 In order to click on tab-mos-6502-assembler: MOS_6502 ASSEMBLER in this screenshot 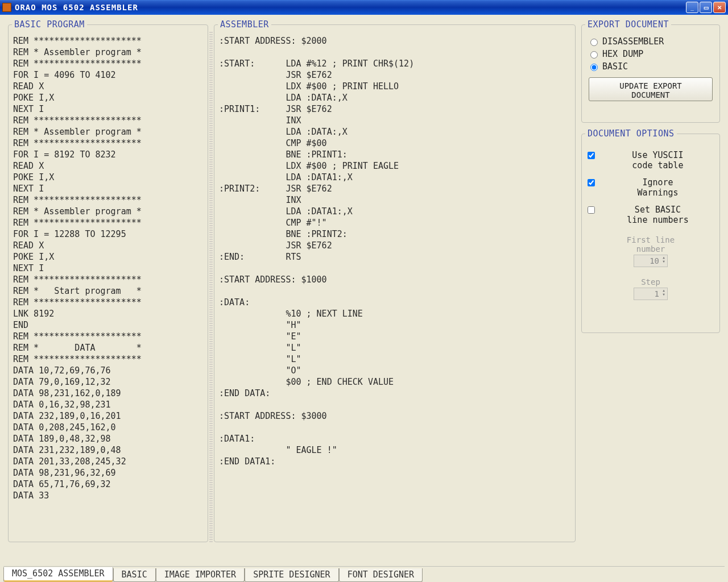, I will do `click(58, 575)`.